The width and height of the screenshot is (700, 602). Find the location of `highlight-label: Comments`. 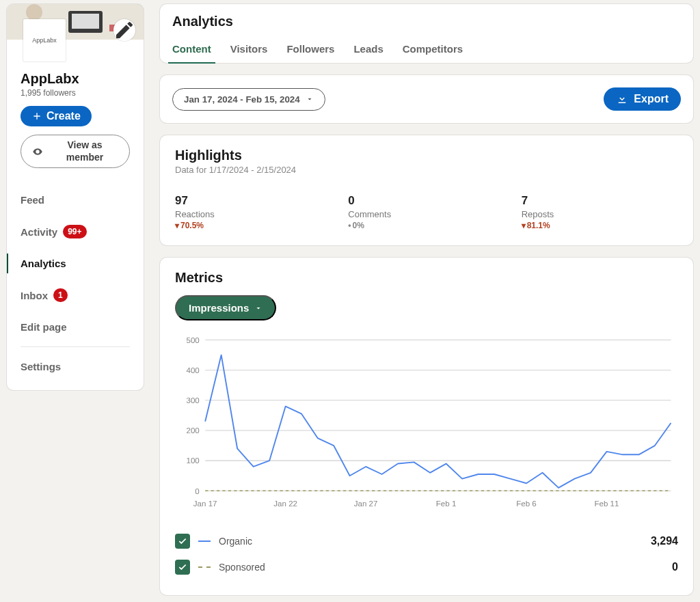

highlight-label: Comments is located at coordinates (427, 215).